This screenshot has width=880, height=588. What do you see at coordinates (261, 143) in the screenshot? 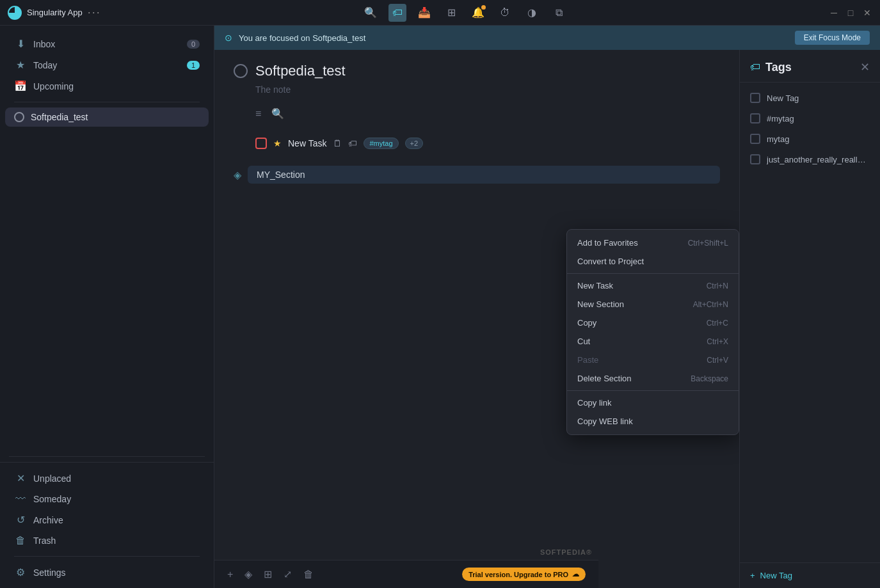
I see `task-item-checkbox` at bounding box center [261, 143].